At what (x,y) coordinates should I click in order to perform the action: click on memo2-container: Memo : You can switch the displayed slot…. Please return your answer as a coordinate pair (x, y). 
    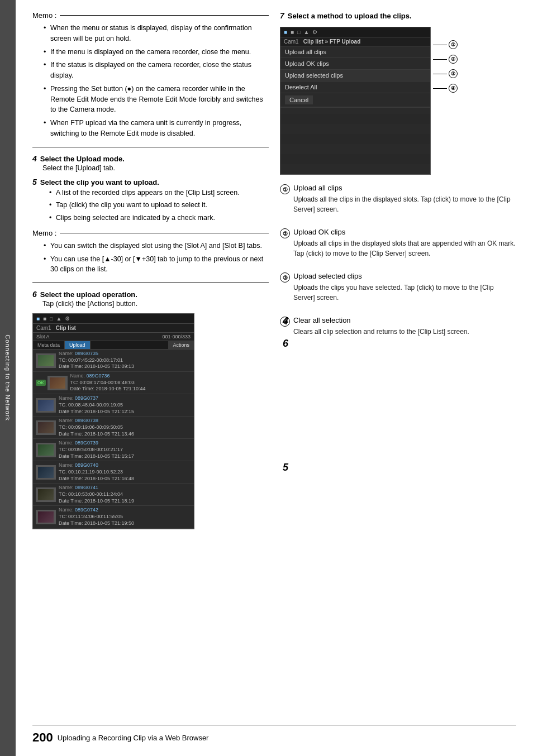
    Looking at the image, I should click on (151, 252).